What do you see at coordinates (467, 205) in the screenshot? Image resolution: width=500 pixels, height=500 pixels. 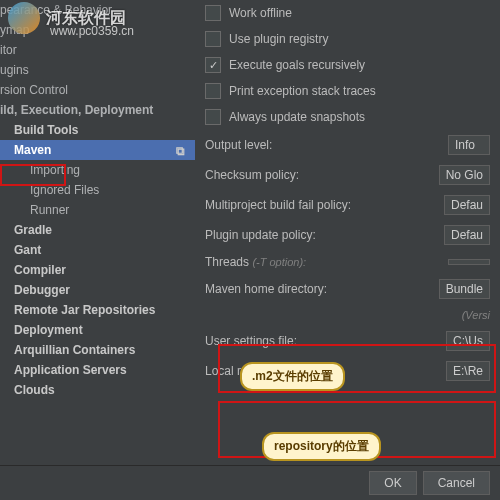 I see `fail-policy-select: Defau` at bounding box center [467, 205].